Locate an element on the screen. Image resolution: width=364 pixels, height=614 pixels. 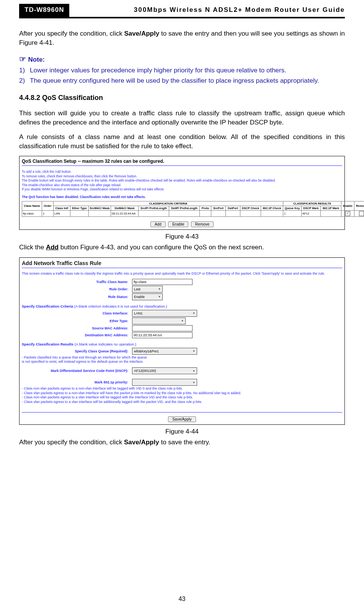
after-fig43-text: Click the Add button Figure 4-43, and yo… is located at coordinates (182, 247).